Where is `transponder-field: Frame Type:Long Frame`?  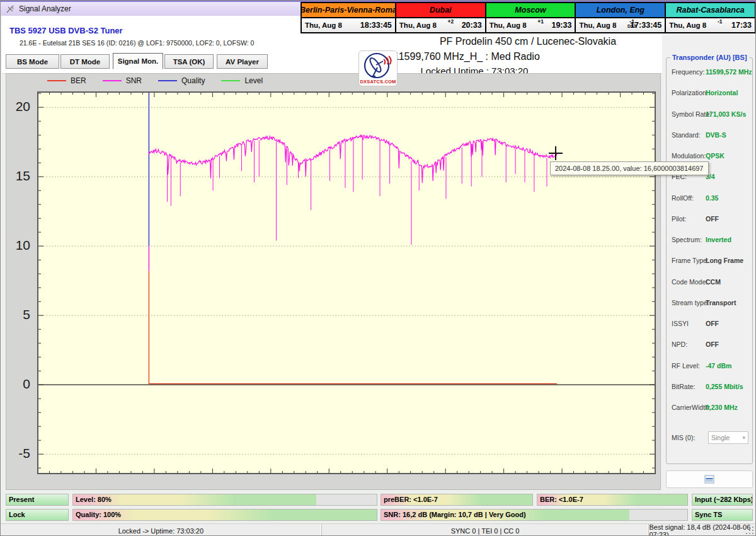 transponder-field: Frame Type:Long Frame is located at coordinates (710, 262).